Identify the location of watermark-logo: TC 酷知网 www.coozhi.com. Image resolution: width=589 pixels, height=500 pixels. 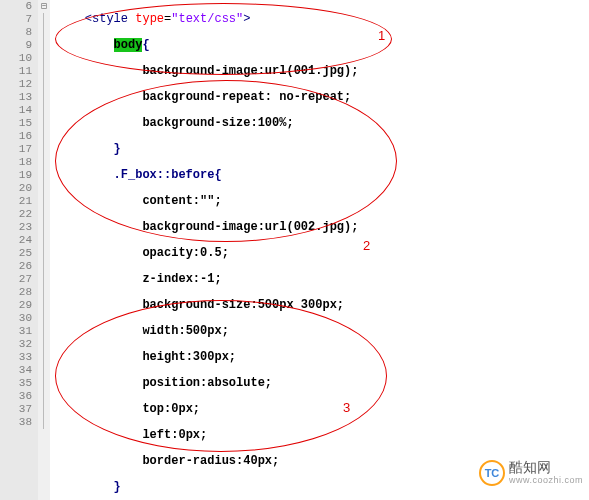
(531, 473).